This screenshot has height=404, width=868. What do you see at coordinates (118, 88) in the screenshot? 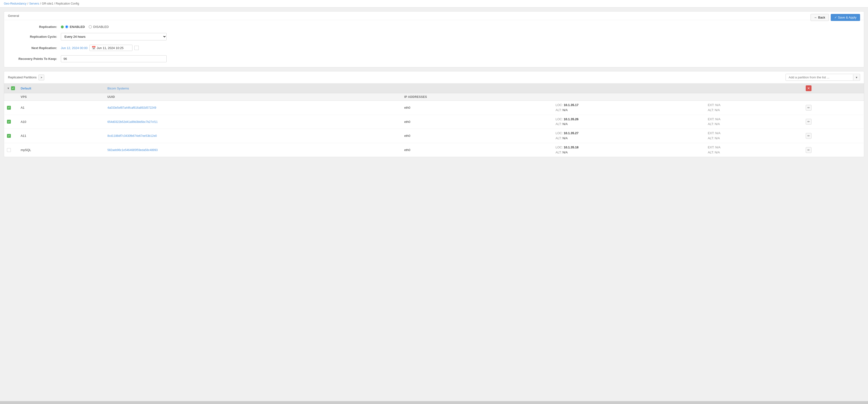
I see `group-partition: Bicom Systems` at bounding box center [118, 88].